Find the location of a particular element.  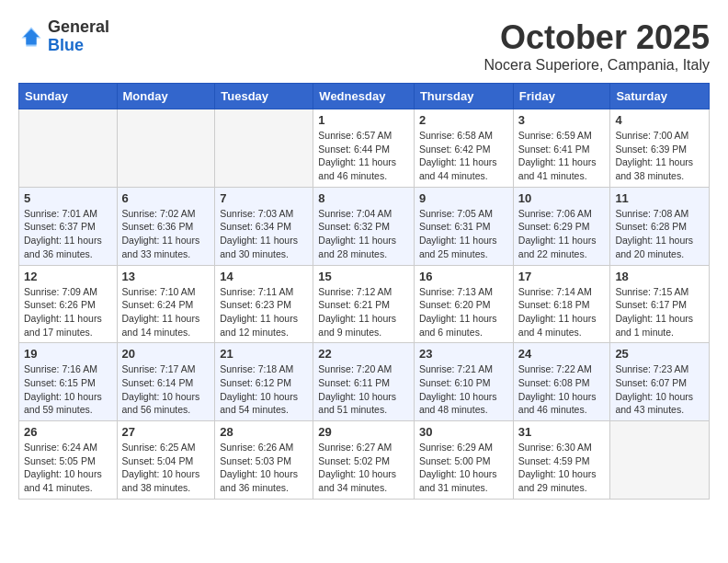

day-info: Sunrise: 7:14 AMSunset: 6:18 PMDaylight:… is located at coordinates (563, 313).